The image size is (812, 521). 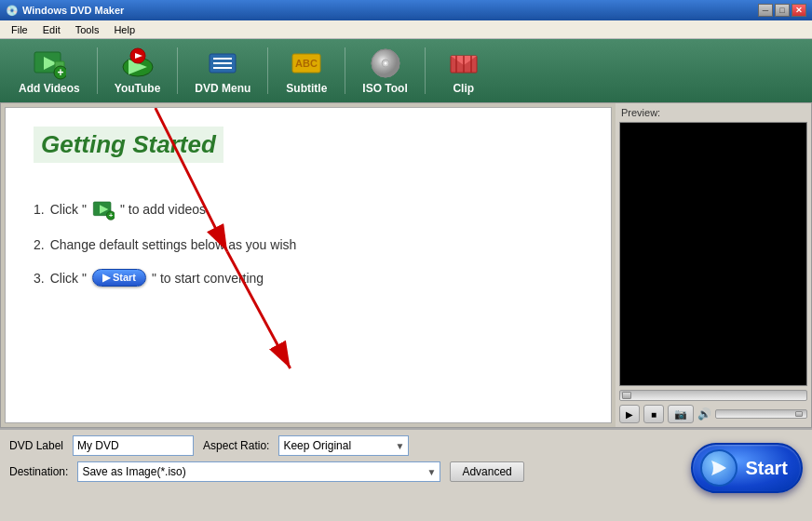 I want to click on add-video-inline-icon: +, so click(x=103, y=209).